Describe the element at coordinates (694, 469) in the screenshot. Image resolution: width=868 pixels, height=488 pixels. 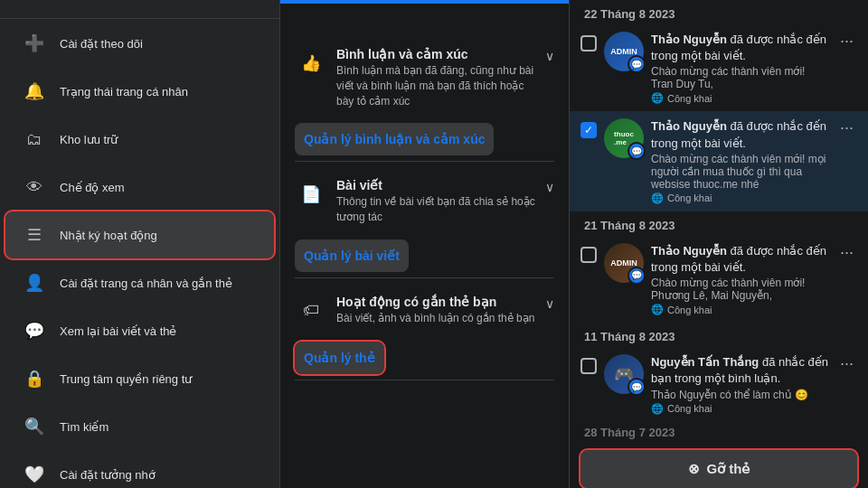
I see `gother-icon: ⊗` at that location.